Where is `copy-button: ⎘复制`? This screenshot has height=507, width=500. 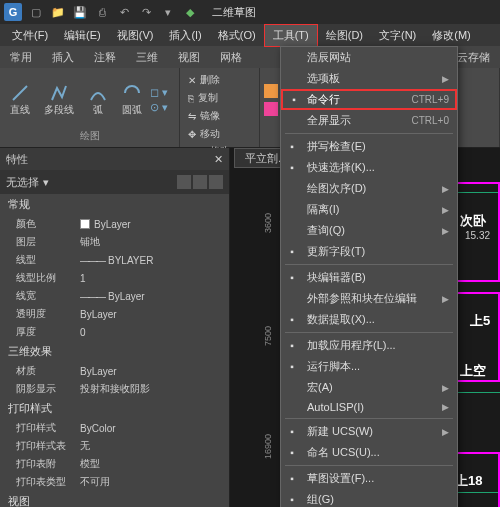
copy-button: ⎘复制 is located at coordinates (204, 98).